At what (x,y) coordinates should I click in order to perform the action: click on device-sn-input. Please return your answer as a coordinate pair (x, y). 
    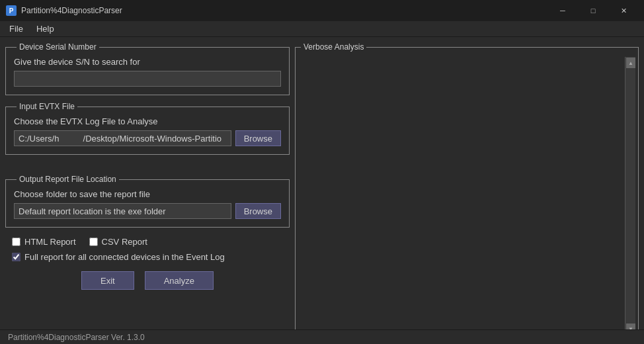
    Looking at the image, I should click on (147, 79).